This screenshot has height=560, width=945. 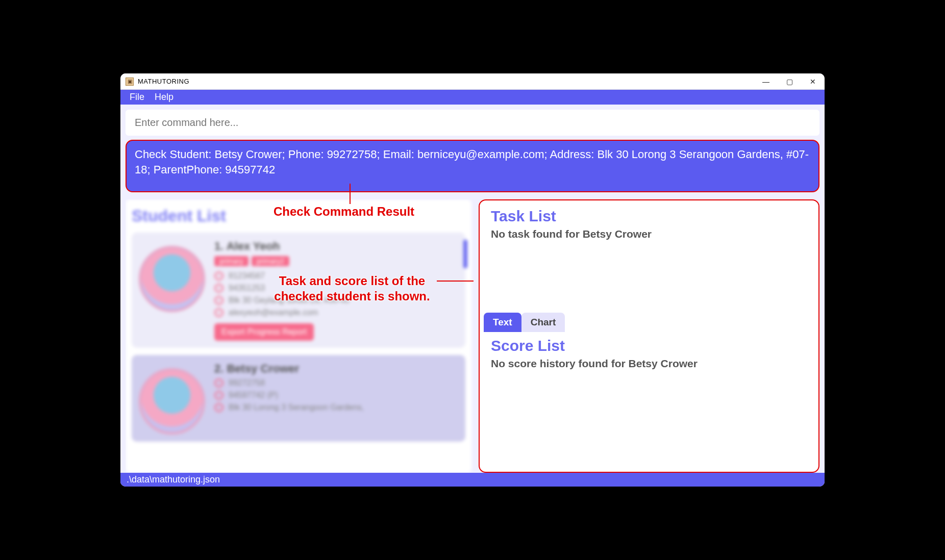 What do you see at coordinates (473, 479) in the screenshot?
I see `status-bar: .\data\mathutoring.json` at bounding box center [473, 479].